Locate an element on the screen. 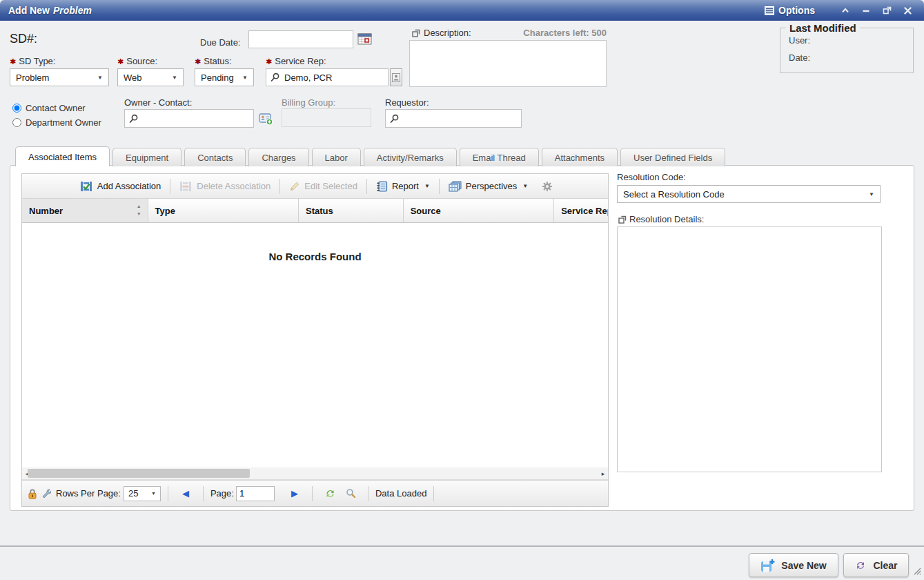 This screenshot has width=924, height=580. department-owner-option: Department Owner is located at coordinates (57, 123).